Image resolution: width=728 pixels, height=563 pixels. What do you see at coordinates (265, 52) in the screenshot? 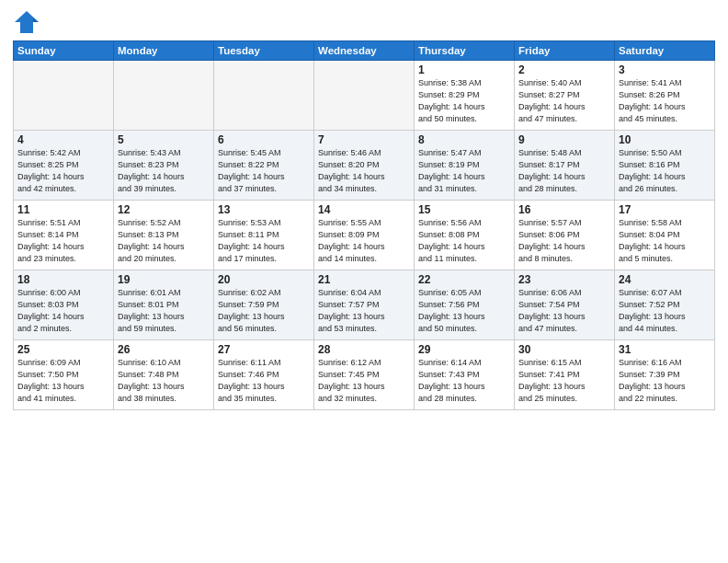
I see `col-header-tuesday: Tuesday` at bounding box center [265, 52].